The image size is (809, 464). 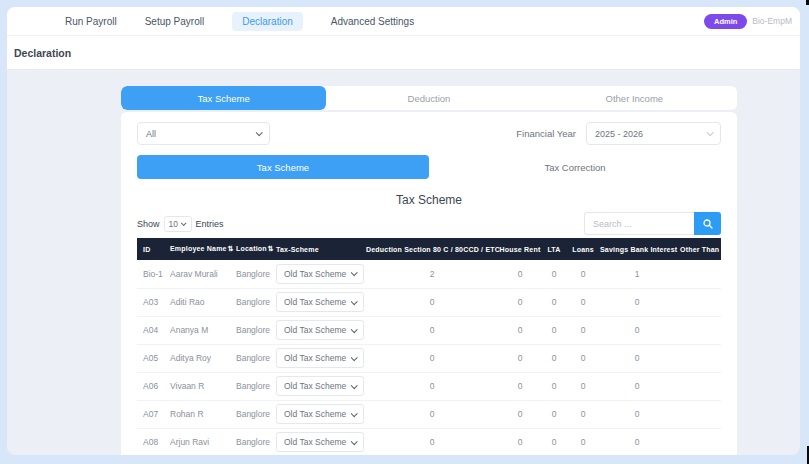 I want to click on financial-year-group: Financial Year 2025 - 2026, so click(x=618, y=134).